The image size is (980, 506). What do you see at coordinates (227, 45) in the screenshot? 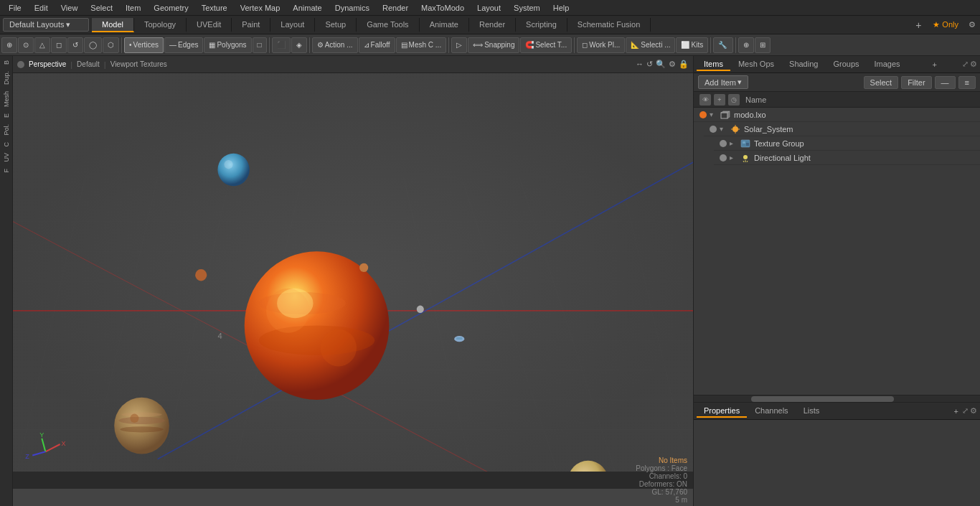
I see `tool-polygons-btn: ▦ Polygons` at bounding box center [227, 45].